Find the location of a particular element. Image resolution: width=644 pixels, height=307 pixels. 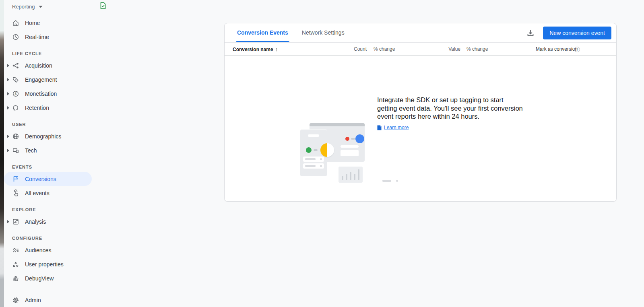

sidebar-item-all-events: All events is located at coordinates (48, 193).